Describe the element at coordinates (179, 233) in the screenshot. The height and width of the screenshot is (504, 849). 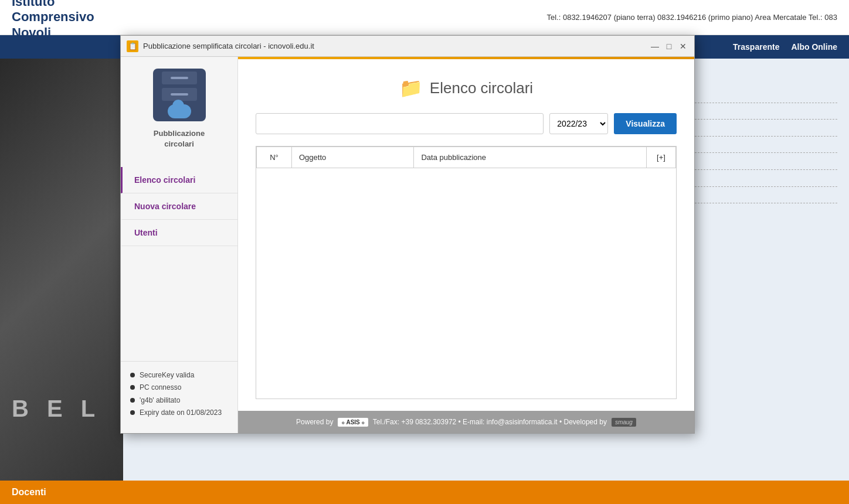
I see `sidebar-item-utenti: Utenti` at that location.